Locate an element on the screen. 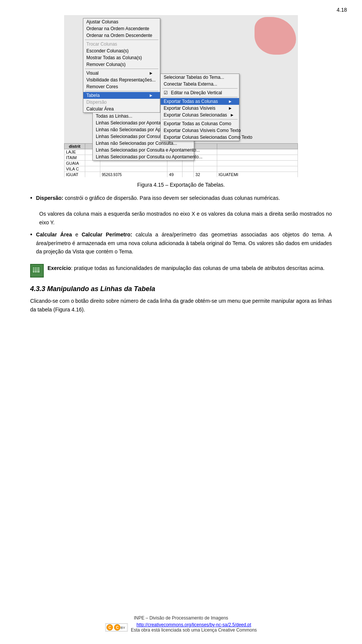 The image size is (362, 644). table-row: GUAIA is located at coordinates (181, 164).